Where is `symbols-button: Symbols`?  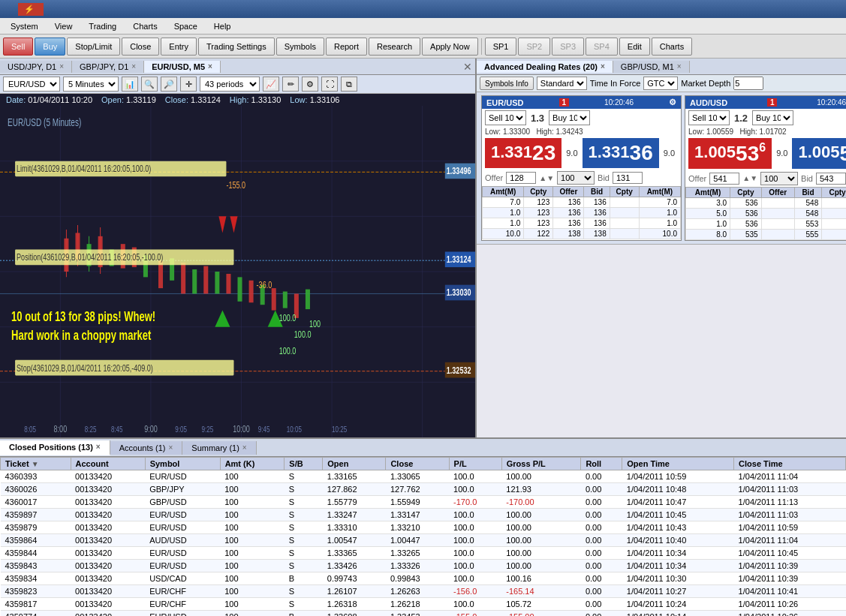
symbols-button: Symbols is located at coordinates (300, 47).